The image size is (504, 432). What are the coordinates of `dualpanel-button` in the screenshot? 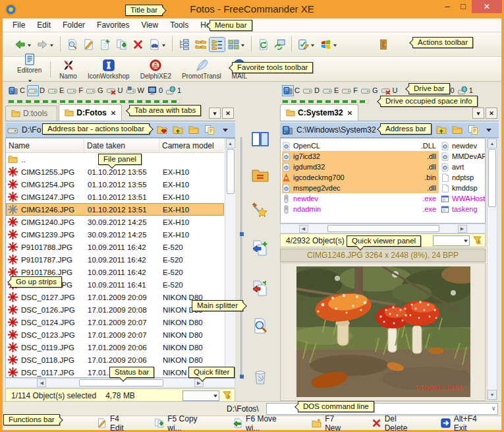 It's located at (260, 139).